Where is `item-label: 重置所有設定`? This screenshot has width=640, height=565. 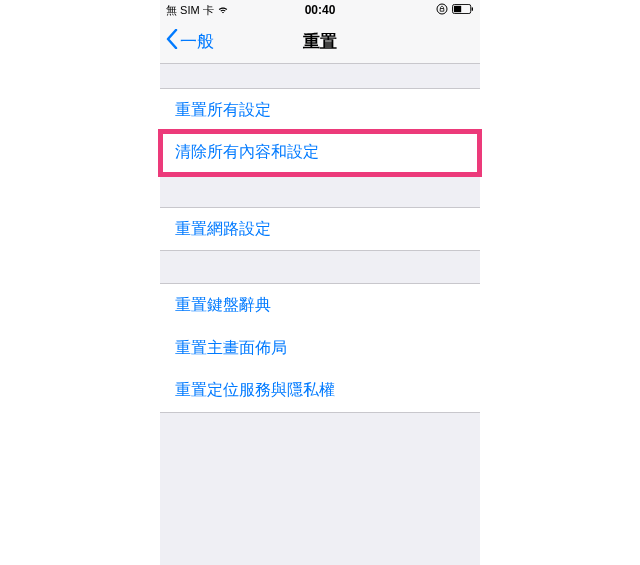 item-label: 重置所有設定 is located at coordinates (223, 110).